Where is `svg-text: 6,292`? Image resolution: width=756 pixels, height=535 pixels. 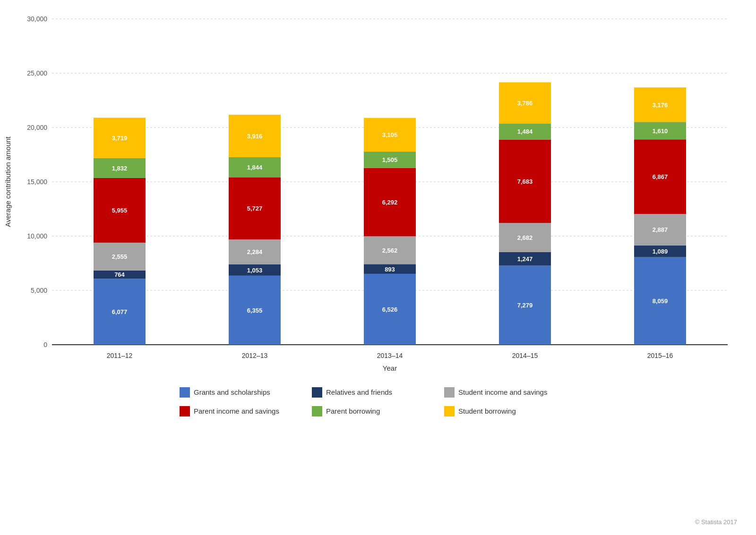
svg-text: 6,292 is located at coordinates (390, 202).